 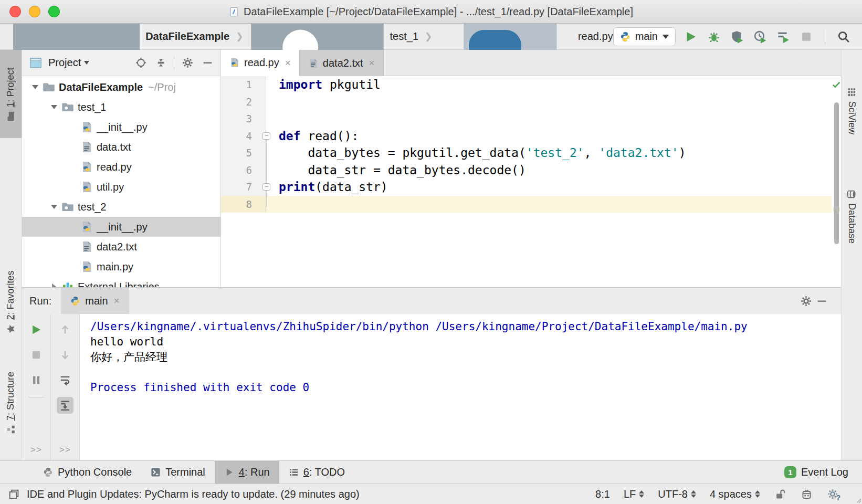 What do you see at coordinates (65, 355) in the screenshot?
I see `next-occurrence-button` at bounding box center [65, 355].